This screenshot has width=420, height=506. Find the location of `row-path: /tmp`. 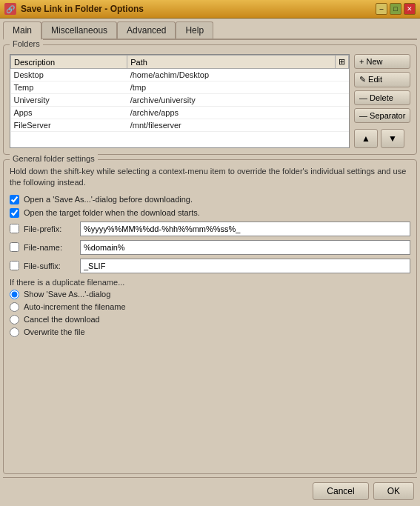

row-path: /tmp is located at coordinates (231, 87).